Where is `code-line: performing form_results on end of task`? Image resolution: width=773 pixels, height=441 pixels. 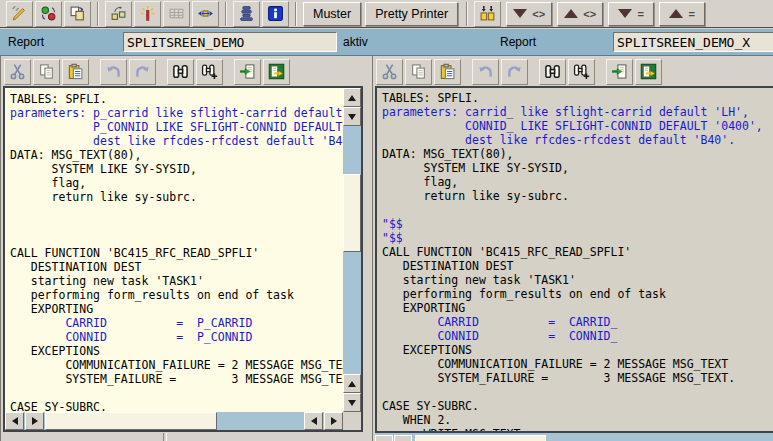
code-line: performing form_results on end of task is located at coordinates (578, 294).